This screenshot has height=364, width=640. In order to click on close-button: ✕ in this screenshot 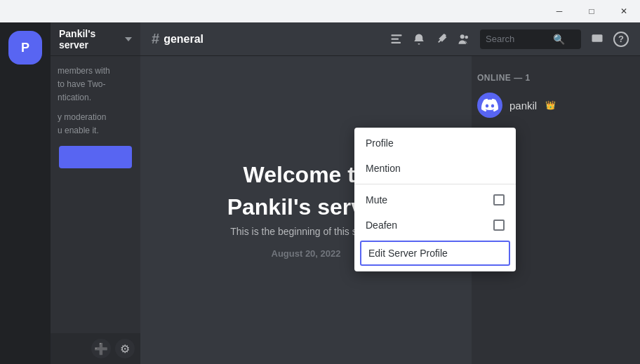, I will do `click(624, 11)`.